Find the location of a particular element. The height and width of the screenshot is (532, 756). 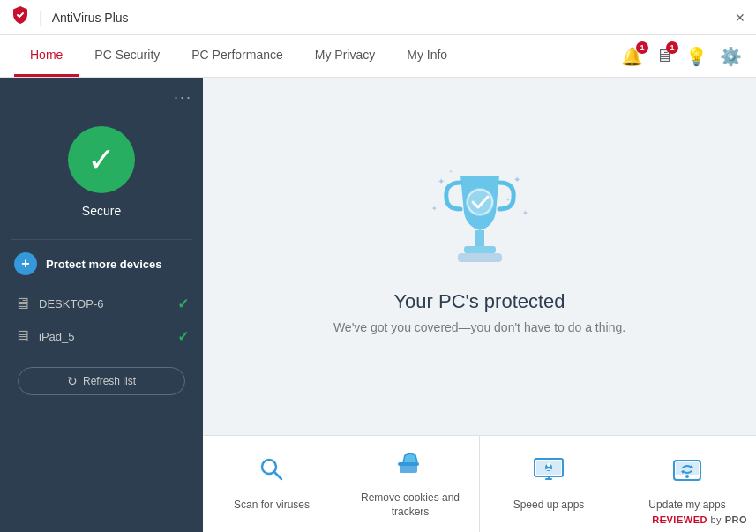

update-icon is located at coordinates (687, 473).